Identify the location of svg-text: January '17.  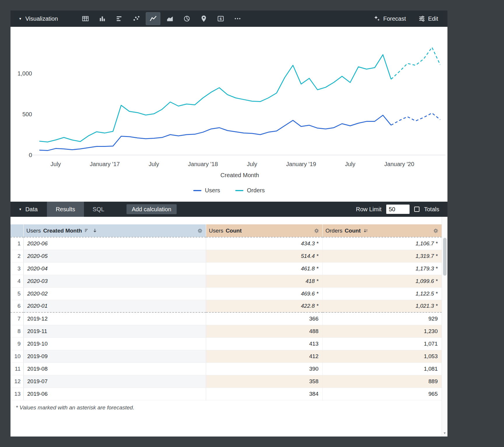
(105, 164).